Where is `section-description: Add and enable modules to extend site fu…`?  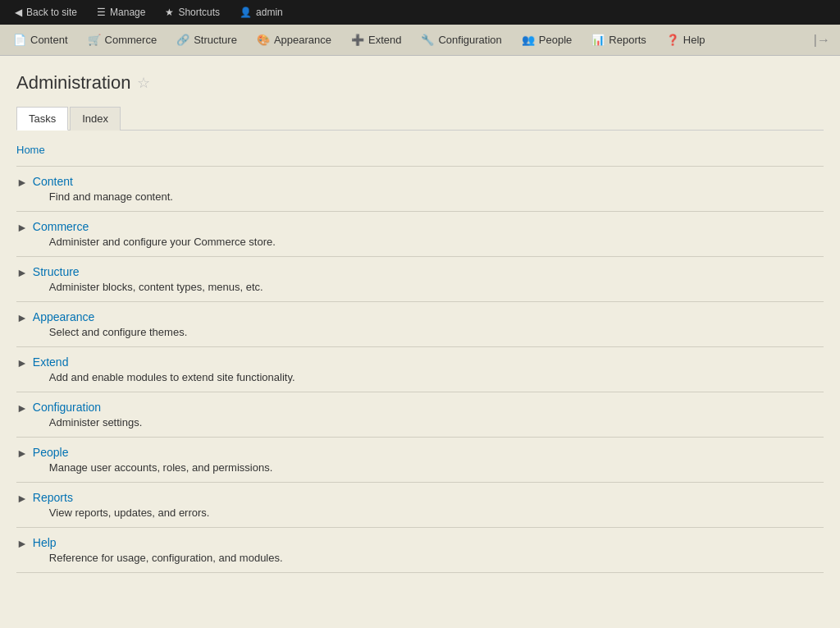
section-description: Add and enable modules to extend site fu… is located at coordinates (172, 378).